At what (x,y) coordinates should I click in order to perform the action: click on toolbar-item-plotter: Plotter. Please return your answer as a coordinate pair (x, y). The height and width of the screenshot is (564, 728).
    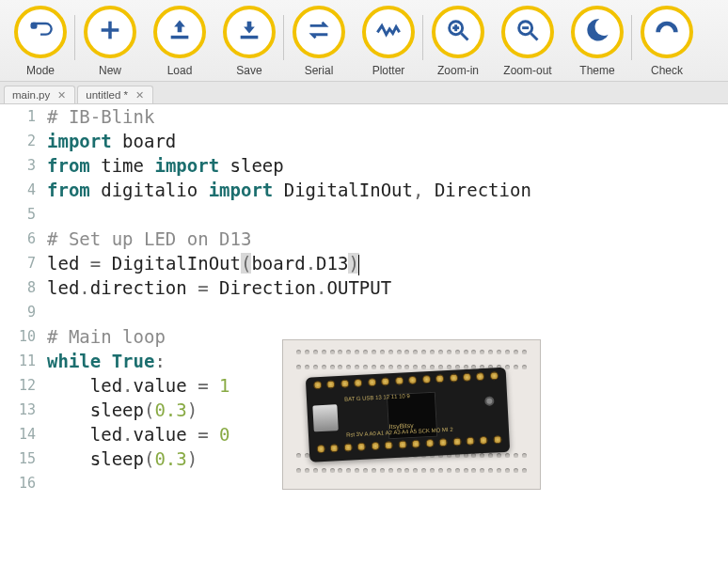
    Looking at the image, I should click on (388, 41).